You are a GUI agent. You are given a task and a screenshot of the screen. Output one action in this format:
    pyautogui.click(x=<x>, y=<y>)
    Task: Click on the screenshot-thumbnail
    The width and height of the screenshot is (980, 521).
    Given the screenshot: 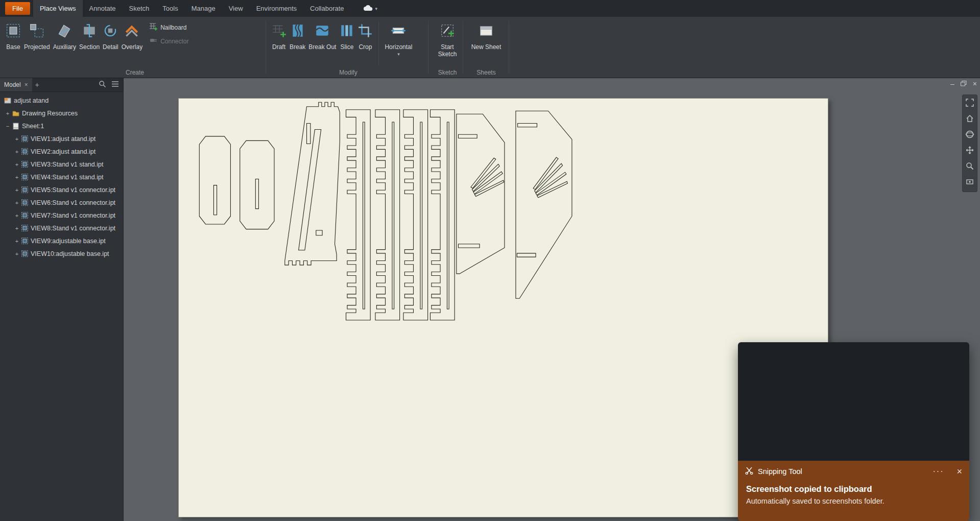 What is the action you would take?
    pyautogui.click(x=854, y=401)
    